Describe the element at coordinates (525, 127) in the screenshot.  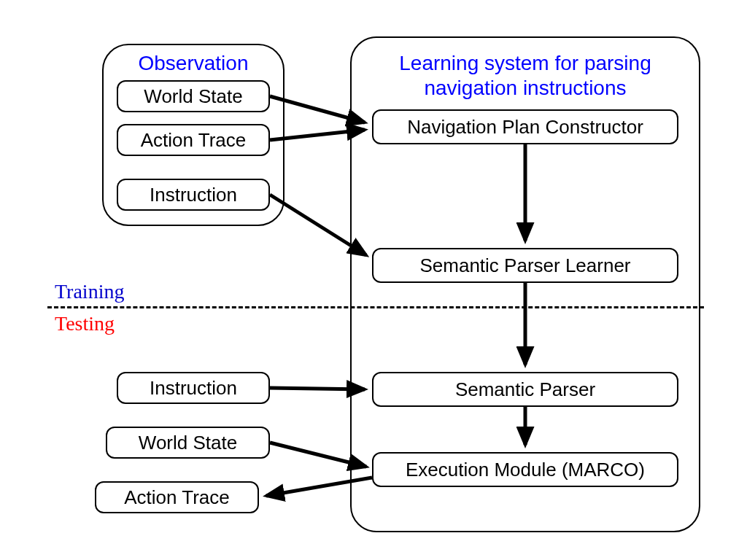
I see `box-nav-plan-constructor: Navigation Plan Constructor` at that location.